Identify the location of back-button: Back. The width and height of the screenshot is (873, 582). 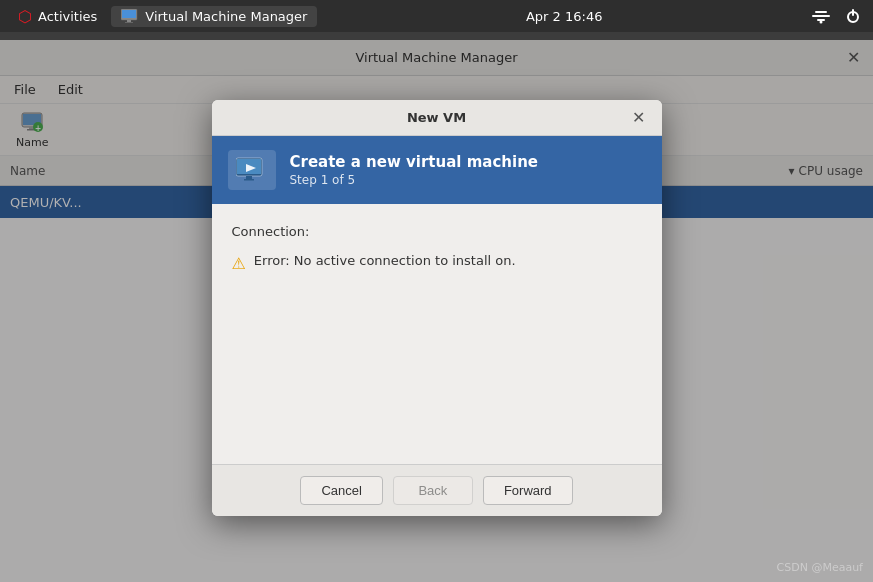
(433, 490).